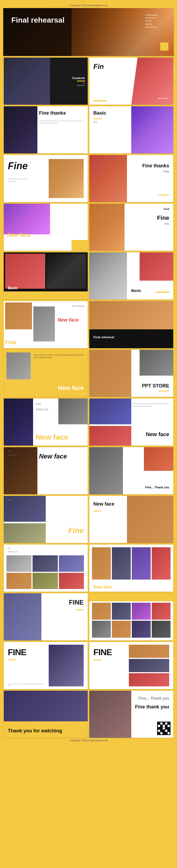  I want to click on slide-14a-title: FINE, so click(17, 652).